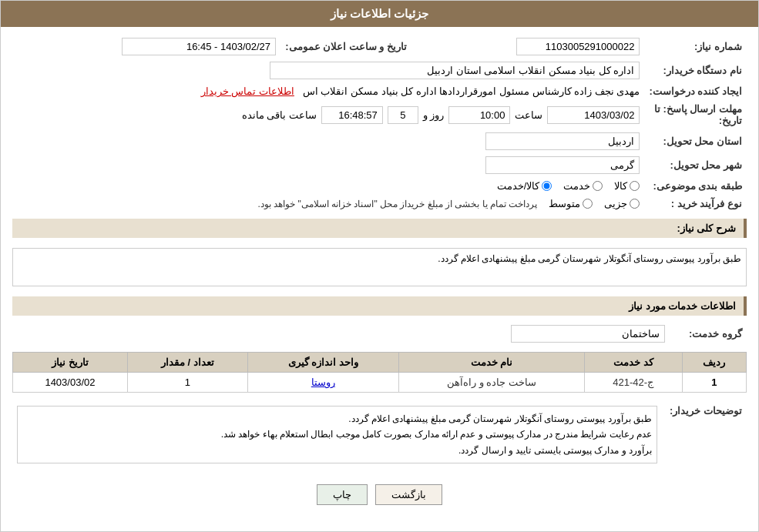  What do you see at coordinates (563, 142) in the screenshot?
I see `ostan-value: اردبیل` at bounding box center [563, 142].